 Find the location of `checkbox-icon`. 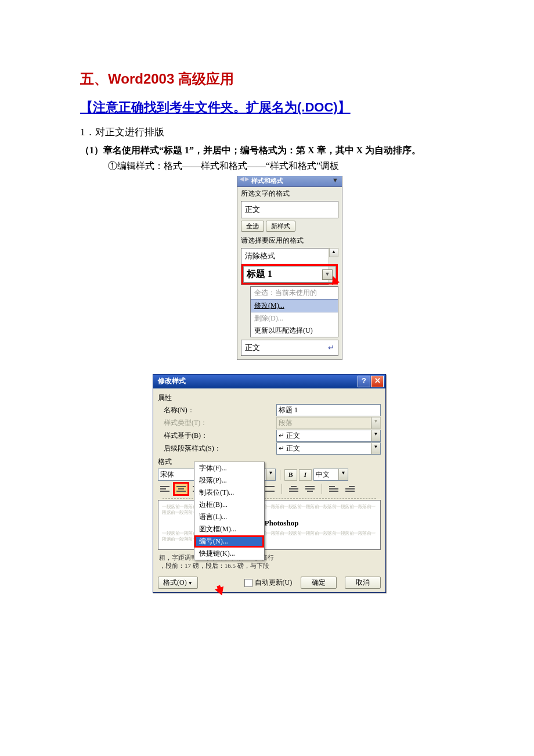

checkbox-icon is located at coordinates (248, 583).